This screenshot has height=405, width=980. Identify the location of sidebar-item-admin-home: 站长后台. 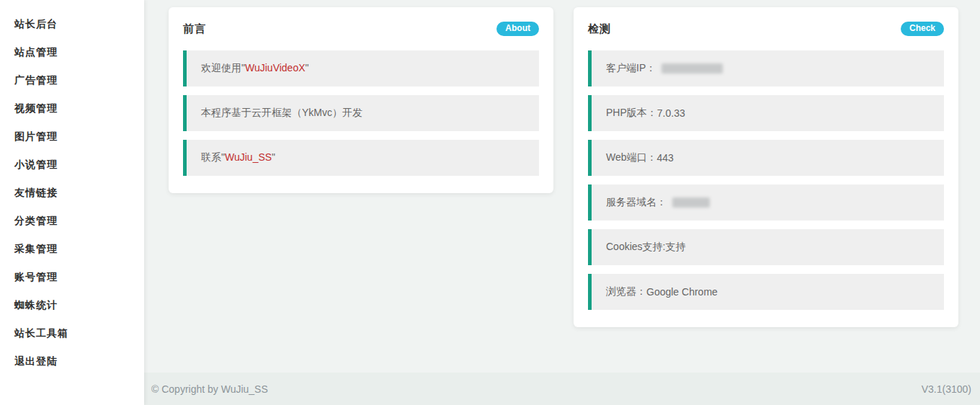
(72, 25).